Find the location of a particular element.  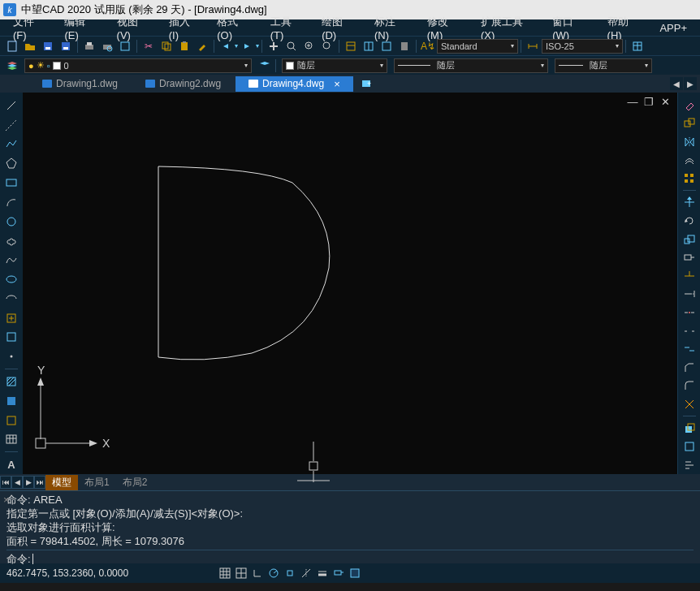

calc-icon is located at coordinates (404, 46).